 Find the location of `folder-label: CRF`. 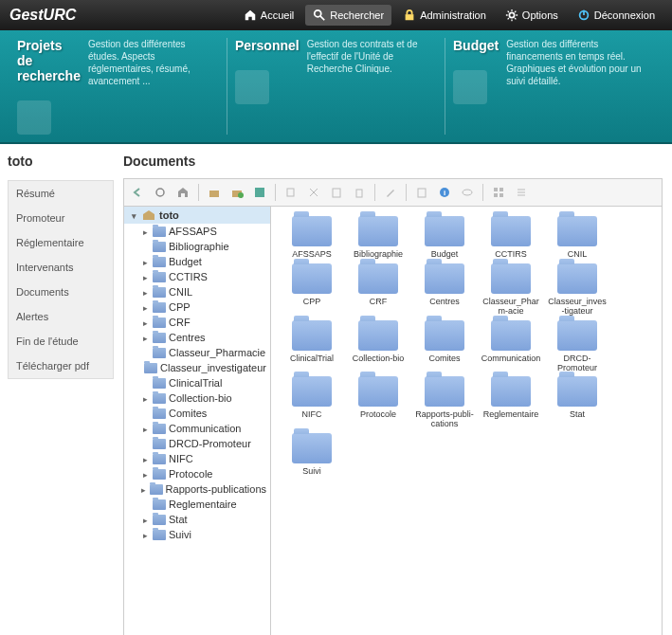

folder-label: CRF is located at coordinates (379, 302).